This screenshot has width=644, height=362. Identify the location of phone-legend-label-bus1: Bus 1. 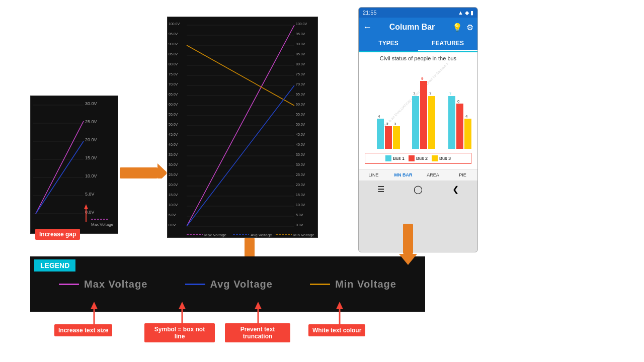
(398, 158).